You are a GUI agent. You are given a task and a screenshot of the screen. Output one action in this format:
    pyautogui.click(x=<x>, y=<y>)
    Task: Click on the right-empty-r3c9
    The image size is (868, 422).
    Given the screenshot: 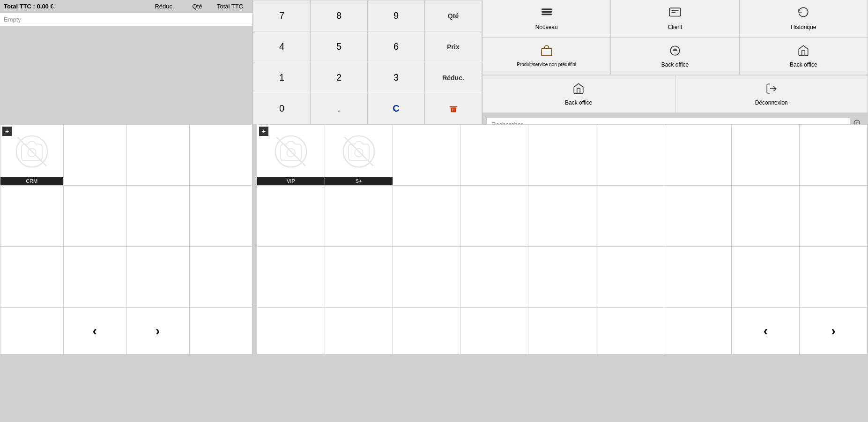 What is the action you would take?
    pyautogui.click(x=834, y=277)
    